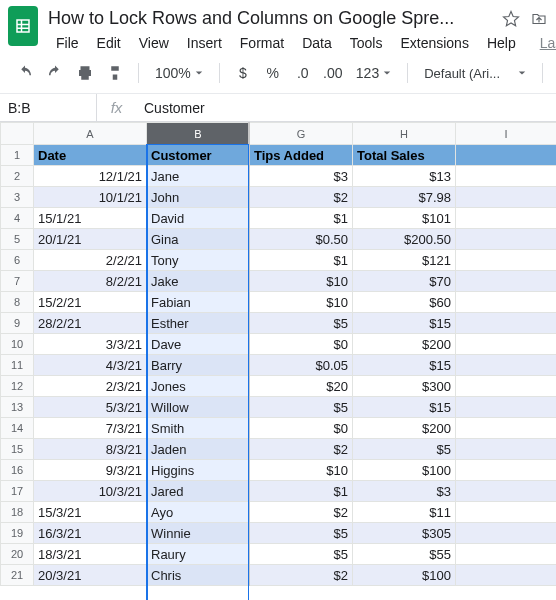  Describe the element at coordinates (198, 450) in the screenshot. I see `cell: Jaden` at that location.